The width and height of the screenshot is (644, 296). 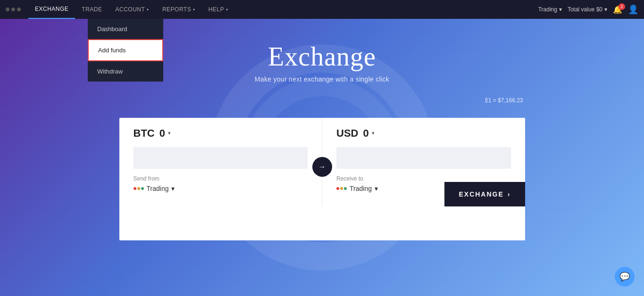 I want to click on receive-account-dots, so click(x=342, y=189).